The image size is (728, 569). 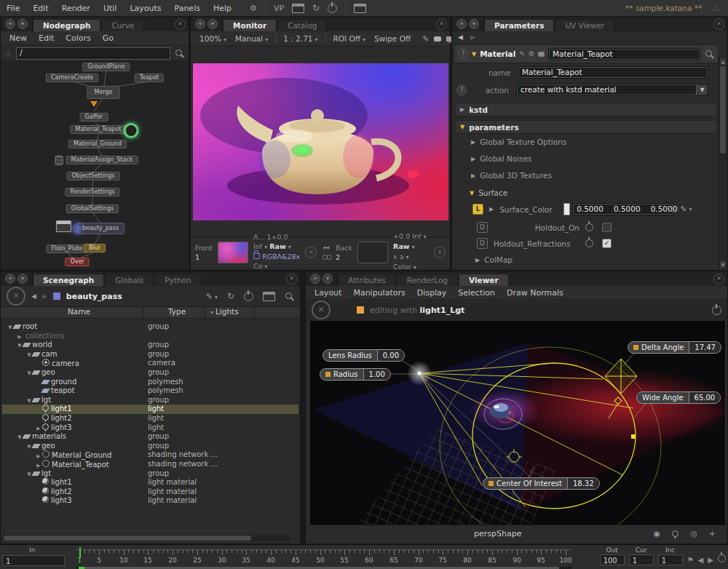 What do you see at coordinates (67, 25) in the screenshot?
I see `tab-nodegraph: Nodegraph` at bounding box center [67, 25].